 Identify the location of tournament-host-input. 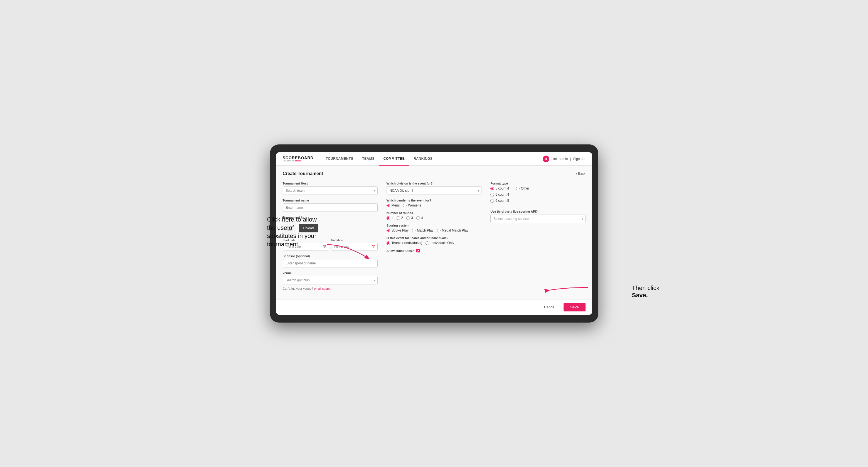
(330, 191).